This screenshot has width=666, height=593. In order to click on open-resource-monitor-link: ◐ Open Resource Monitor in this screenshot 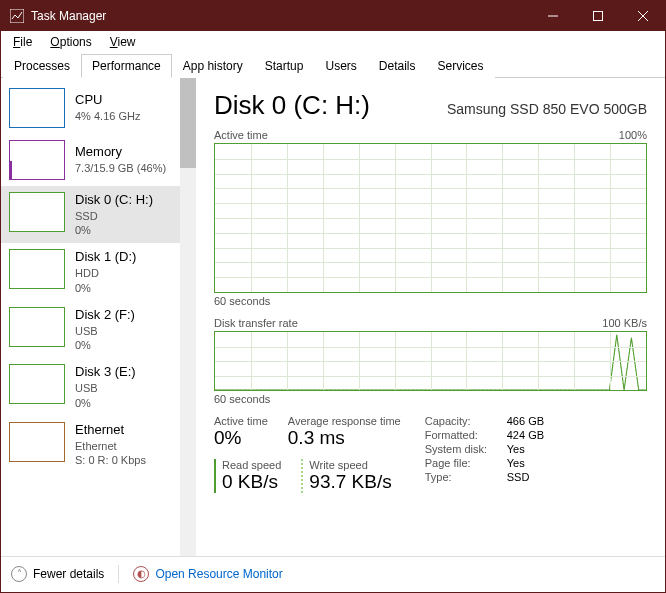, I will do `click(208, 574)`.